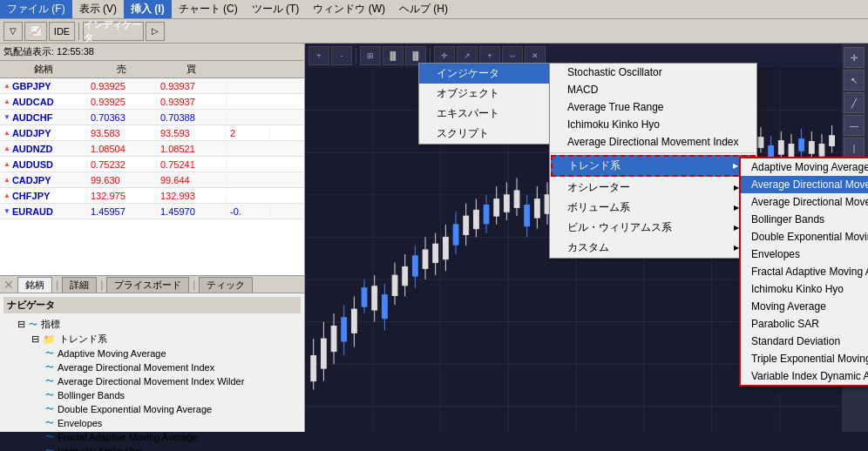 This screenshot has height=451, width=868. What do you see at coordinates (44, 133) in the screenshot?
I see `symbol-audjpy: ▲AUDJPY` at bounding box center [44, 133].